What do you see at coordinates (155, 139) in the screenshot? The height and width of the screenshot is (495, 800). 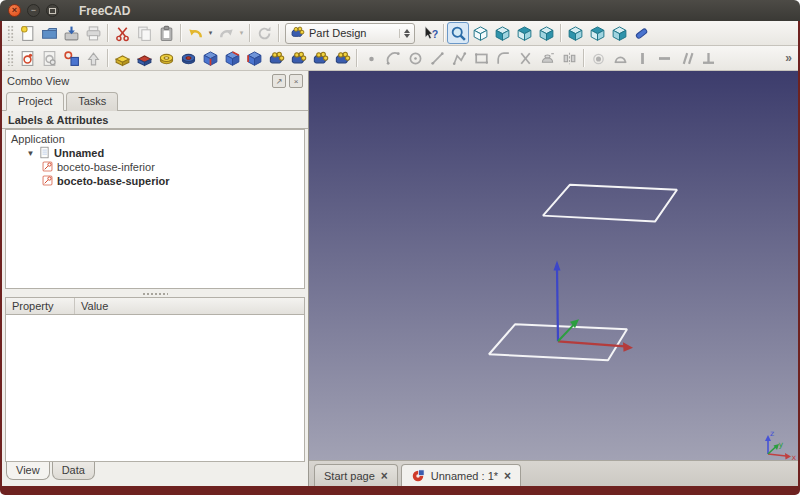 I see `tree-item-application: Application` at bounding box center [155, 139].